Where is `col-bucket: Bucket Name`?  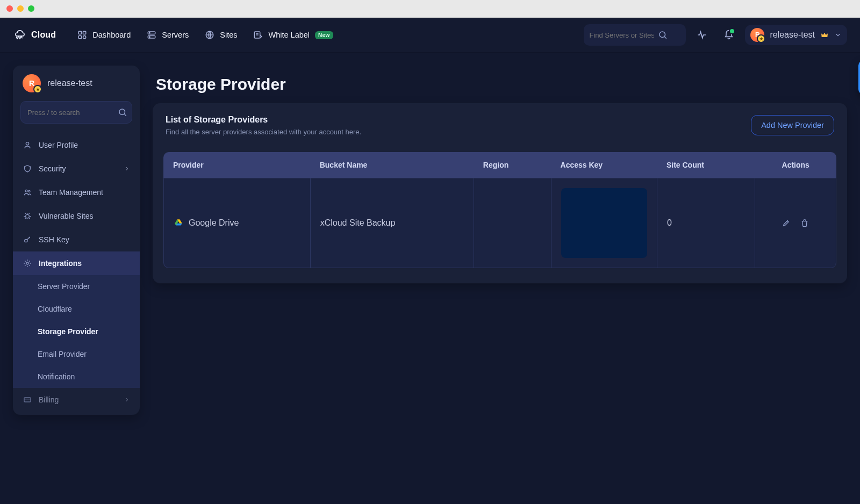 col-bucket: Bucket Name is located at coordinates (392, 165).